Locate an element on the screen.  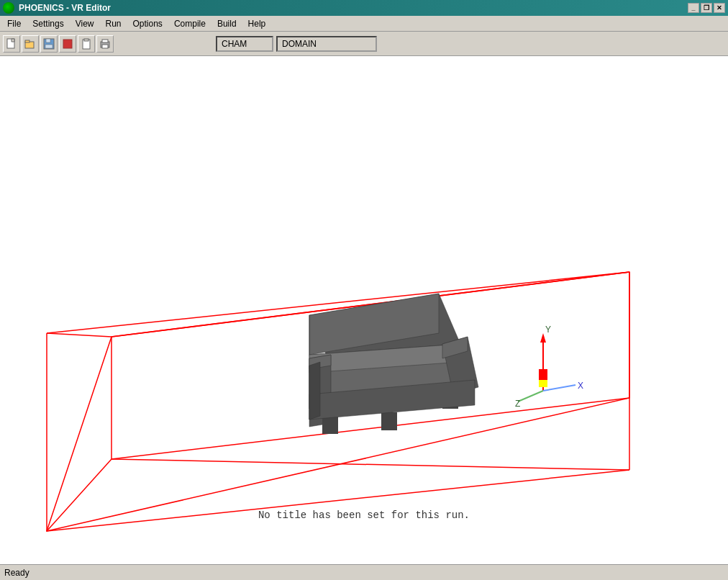
close-button: ✕ is located at coordinates (719, 8).